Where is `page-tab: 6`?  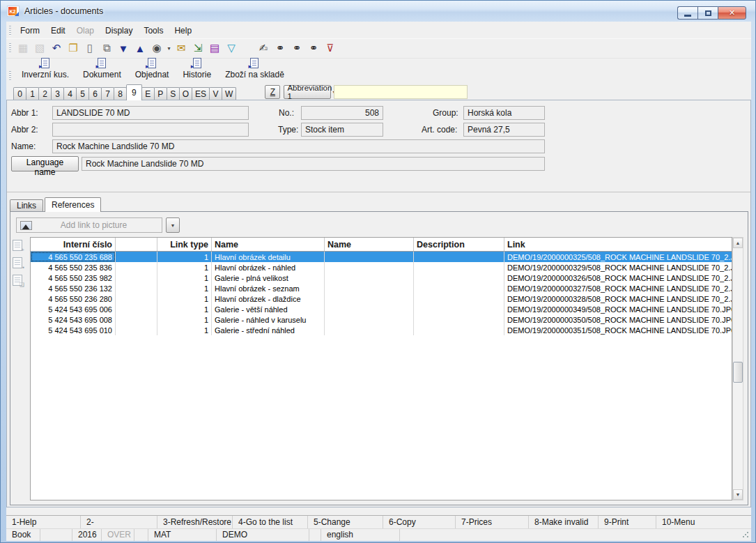
page-tab: 6 is located at coordinates (95, 93).